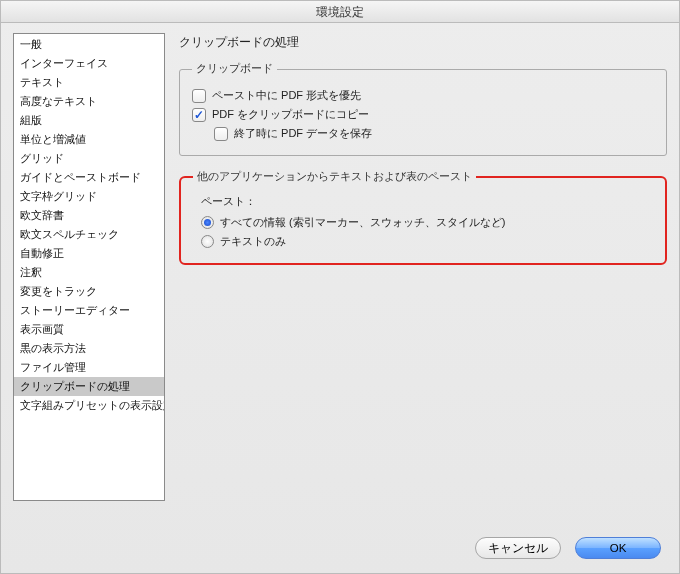 The width and height of the screenshot is (680, 574). I want to click on sidebar-item: 欧文スペルチェック, so click(89, 234).